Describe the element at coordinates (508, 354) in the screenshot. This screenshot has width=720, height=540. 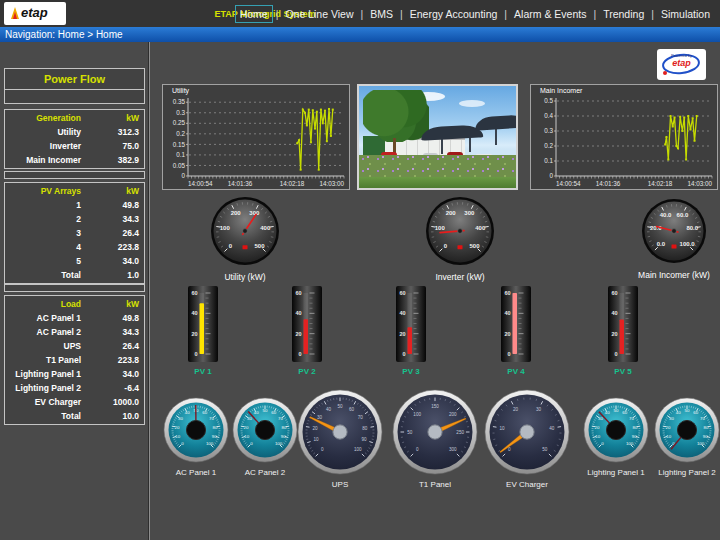
I see `svg-text: 0` at that location.